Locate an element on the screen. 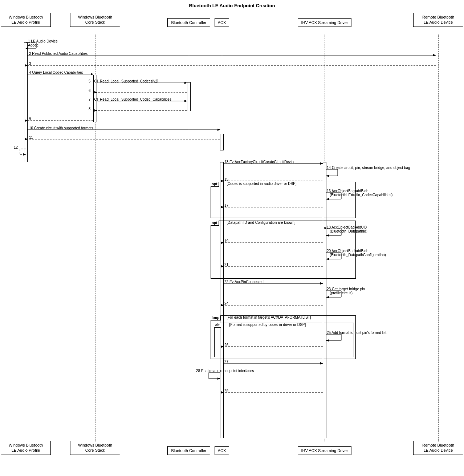  actor-acx-top: ACX is located at coordinates (222, 23).